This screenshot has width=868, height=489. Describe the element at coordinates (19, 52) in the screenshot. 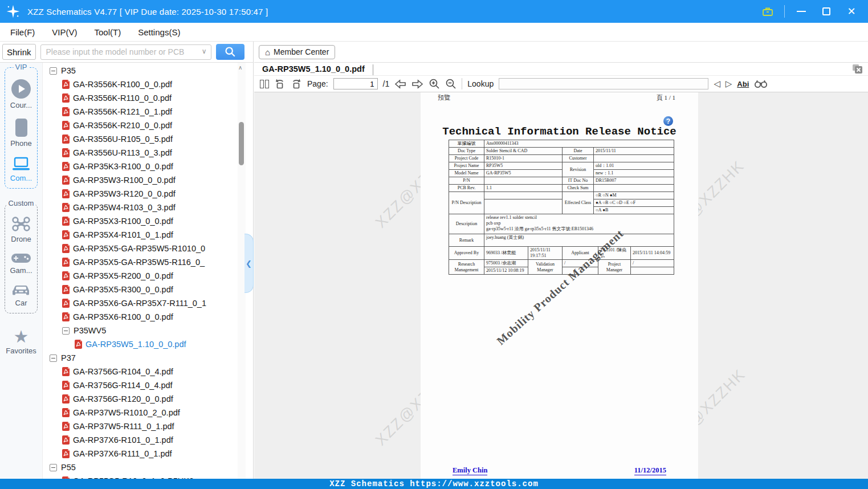

I see `shrink-button: Shrink` at that location.